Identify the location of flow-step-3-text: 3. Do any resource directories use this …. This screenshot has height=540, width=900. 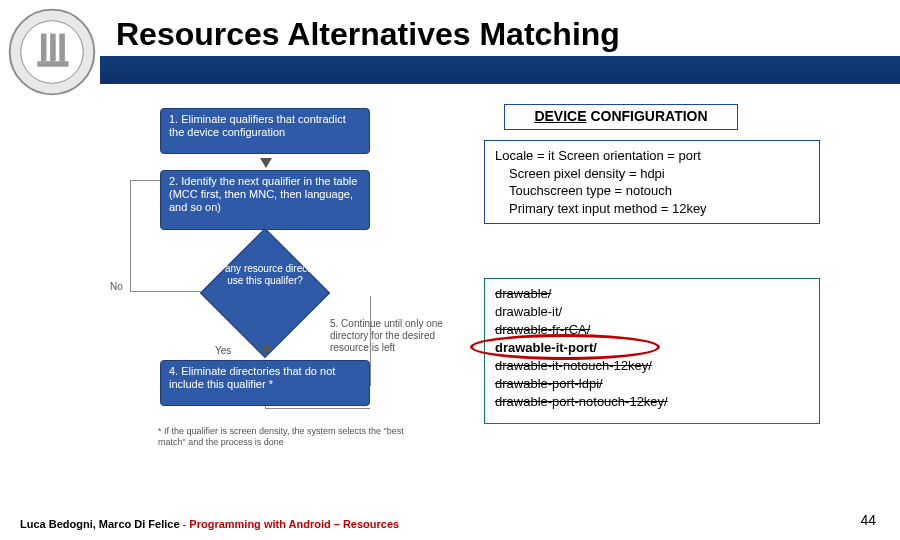
(265, 274).